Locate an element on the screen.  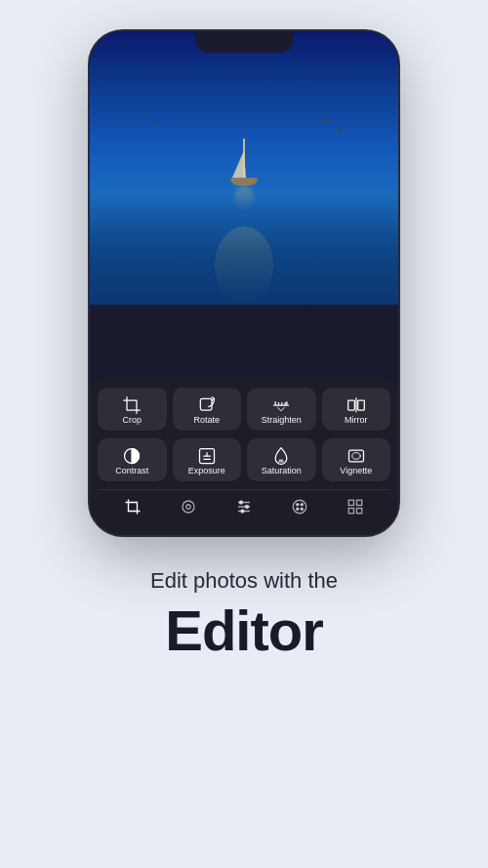
tool-rotate: Rotate is located at coordinates (207, 409).